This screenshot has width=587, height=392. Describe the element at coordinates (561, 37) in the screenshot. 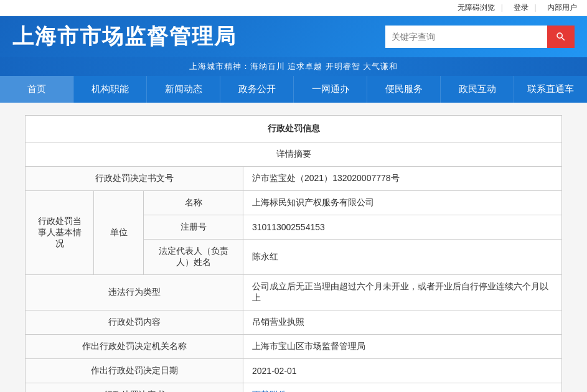

I see `search-icon` at that location.